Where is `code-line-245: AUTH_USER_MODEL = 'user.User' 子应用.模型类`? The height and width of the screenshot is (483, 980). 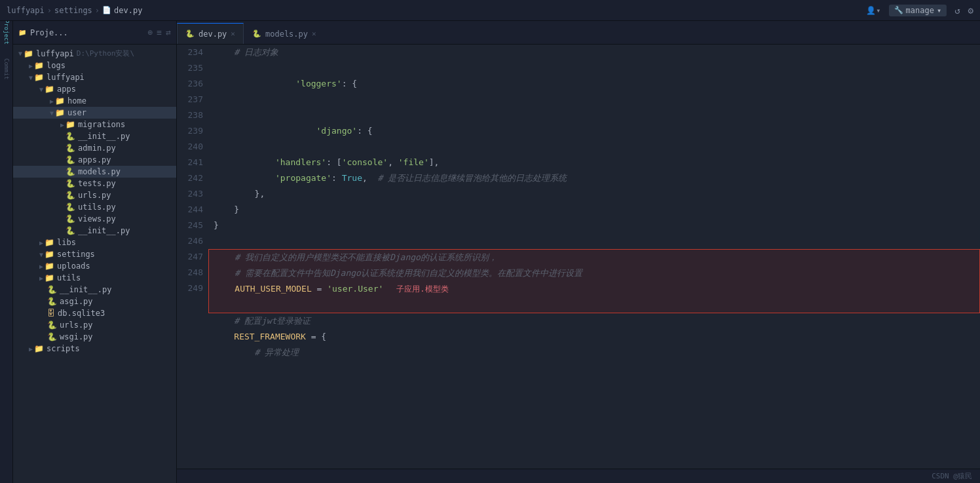 code-line-245: AUTH_USER_MODEL = 'user.User' 子应用.模型类 is located at coordinates (594, 289).